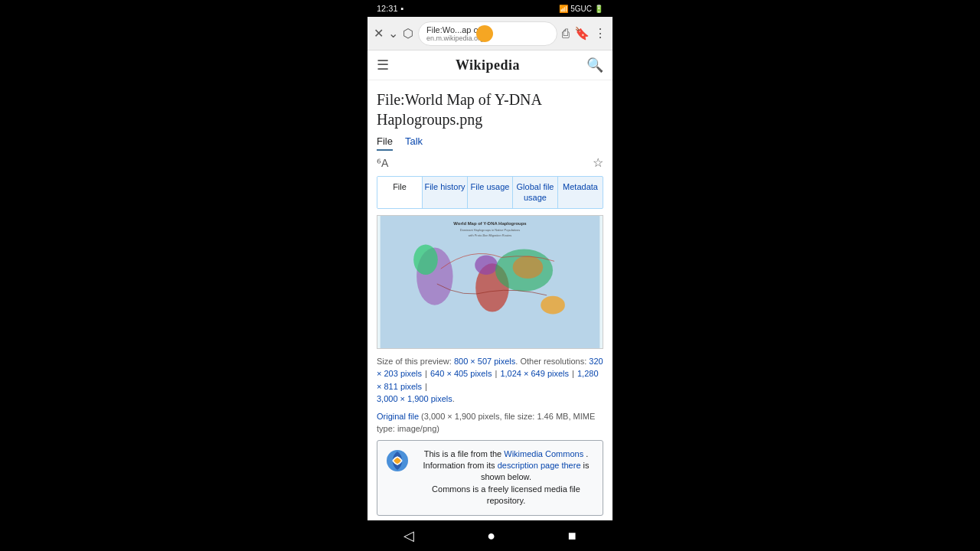  Describe the element at coordinates (573, 536) in the screenshot. I see `recents-button: ■` at that location.